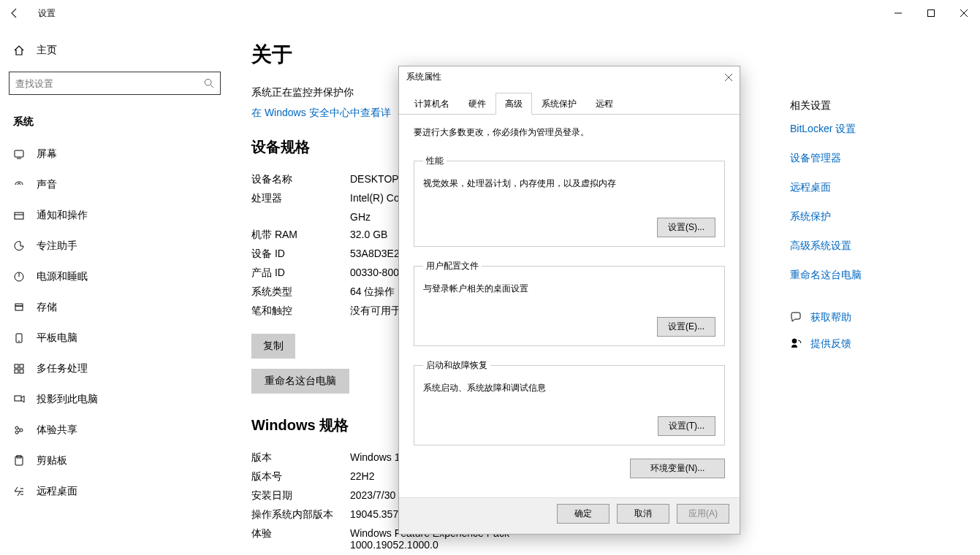 Image resolution: width=980 pixels, height=555 pixels. Describe the element at coordinates (604, 104) in the screenshot. I see `dialog-tab-4: 远程` at that location.